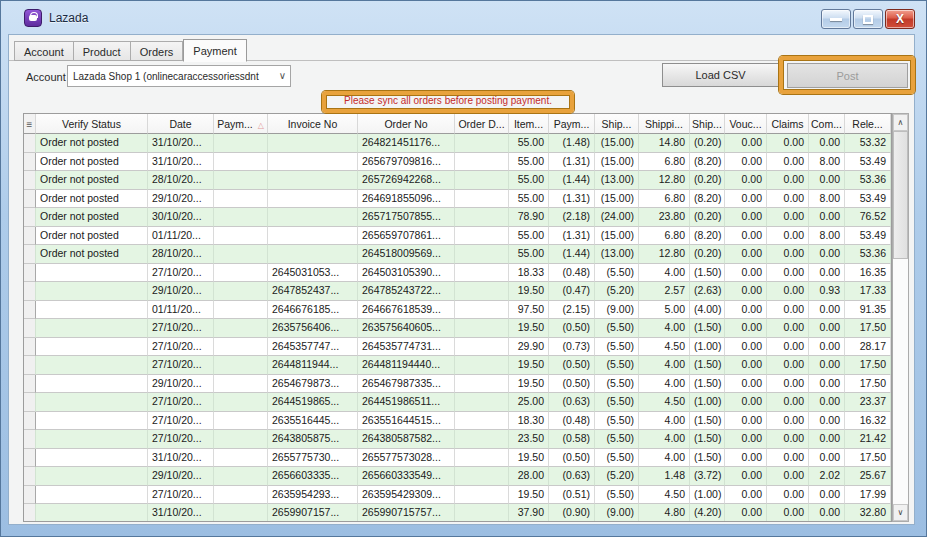  What do you see at coordinates (180, 124) in the screenshot?
I see `column-header-label: Date` at bounding box center [180, 124].